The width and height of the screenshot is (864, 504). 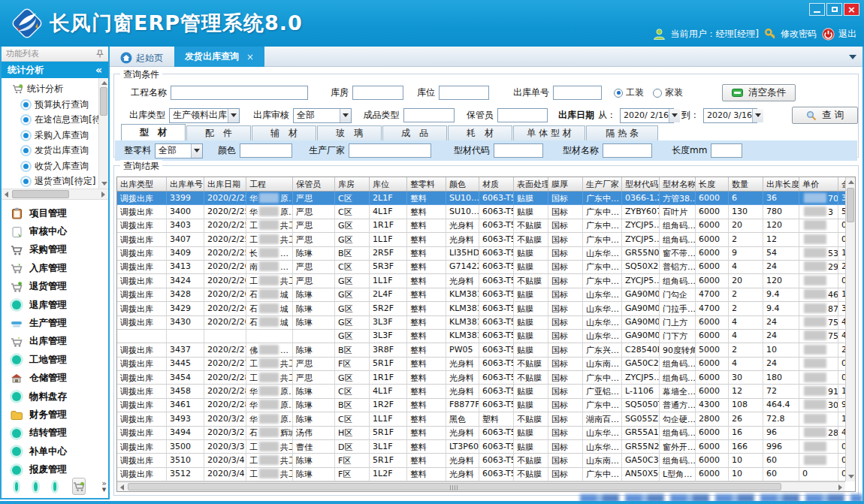 What do you see at coordinates (523, 116) in the screenshot?
I see `keeper-input` at bounding box center [523, 116].